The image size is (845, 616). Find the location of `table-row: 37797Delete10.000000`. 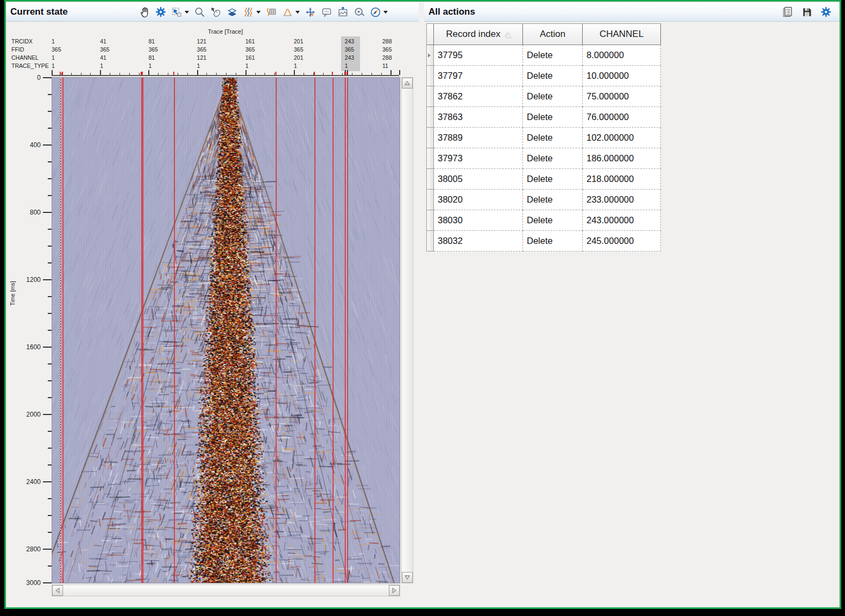

table-row: 37797Delete10.000000 is located at coordinates (544, 76).